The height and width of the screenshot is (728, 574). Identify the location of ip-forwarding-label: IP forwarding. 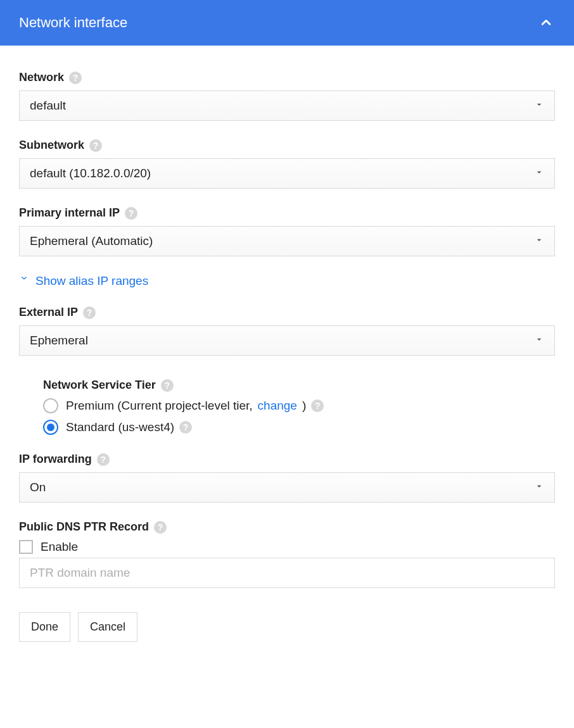
(56, 460).